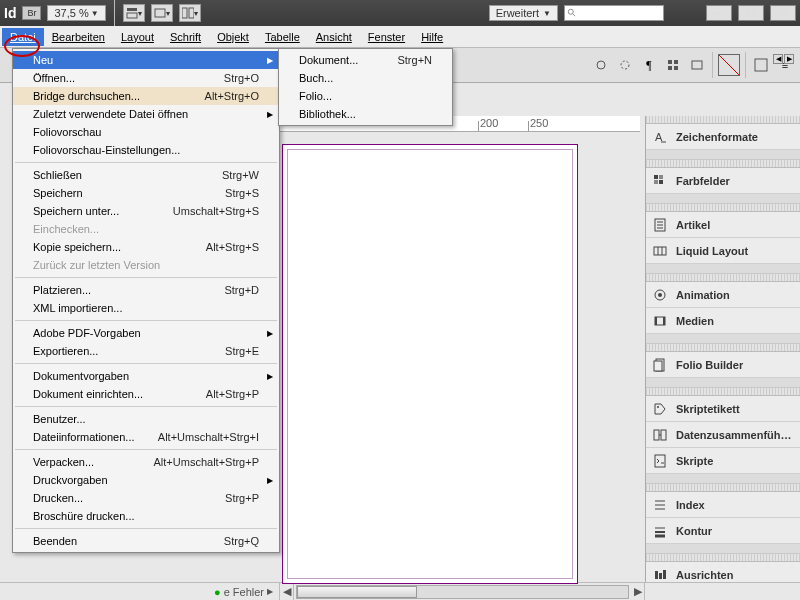 This screenshot has height=600, width=800. What do you see at coordinates (282, 37) in the screenshot?
I see `menu-tabelle: Tabelle` at bounding box center [282, 37].